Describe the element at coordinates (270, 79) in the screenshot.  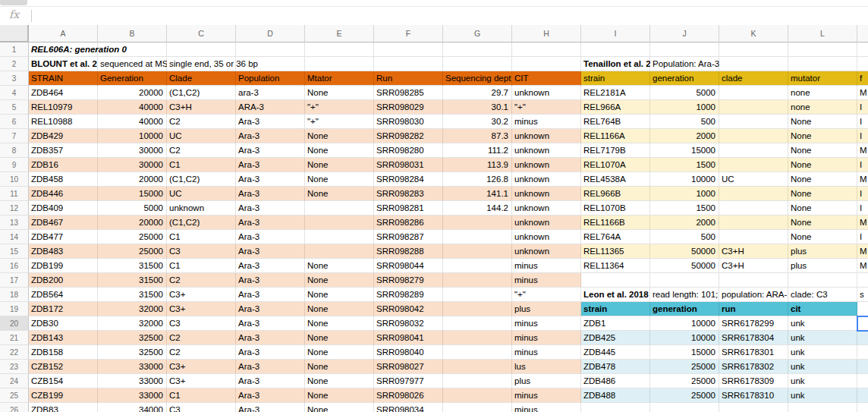
I see `cell-D3` at that location.